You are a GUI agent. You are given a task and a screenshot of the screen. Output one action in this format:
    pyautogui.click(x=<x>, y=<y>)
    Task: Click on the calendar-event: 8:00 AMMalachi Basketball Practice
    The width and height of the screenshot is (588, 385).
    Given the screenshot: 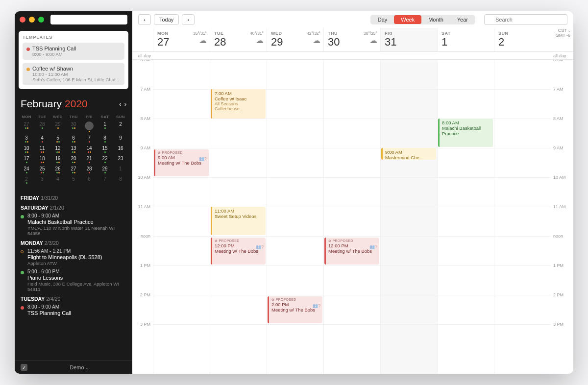 What is the action you would take?
    pyautogui.click(x=466, y=133)
    